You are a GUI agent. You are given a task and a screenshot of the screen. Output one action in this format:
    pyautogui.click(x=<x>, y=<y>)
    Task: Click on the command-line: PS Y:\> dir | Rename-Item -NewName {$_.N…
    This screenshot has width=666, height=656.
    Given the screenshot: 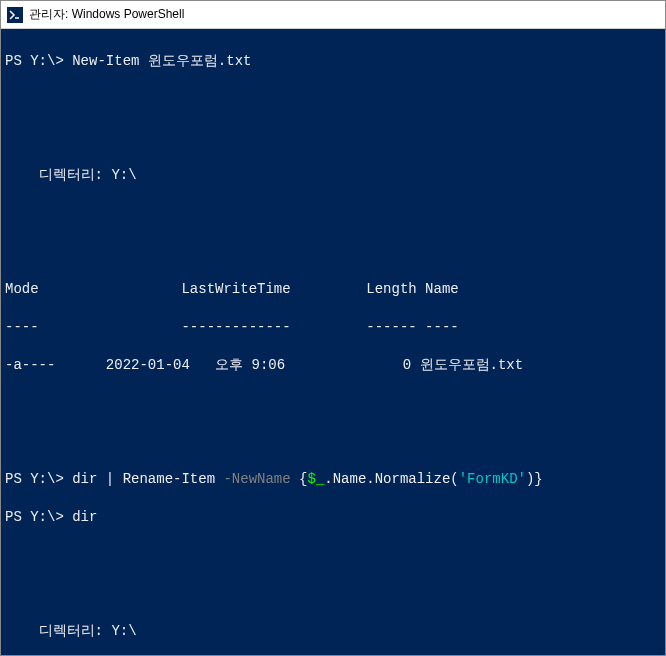 What is the action you would take?
    pyautogui.click(x=333, y=480)
    